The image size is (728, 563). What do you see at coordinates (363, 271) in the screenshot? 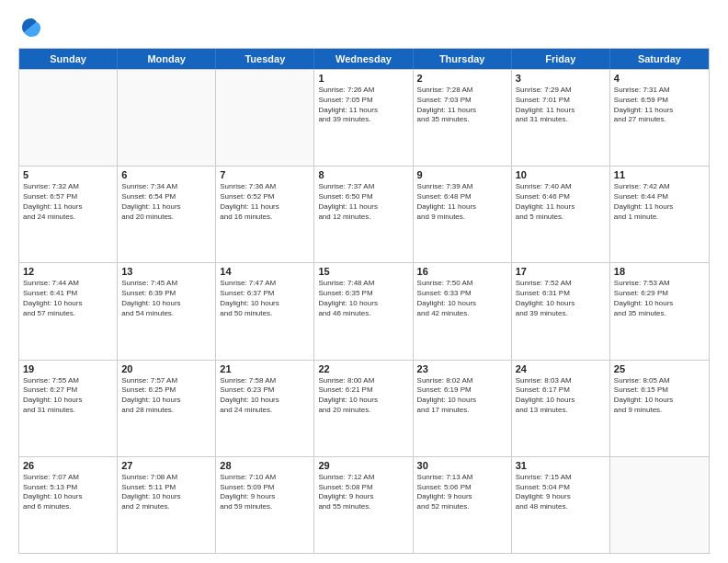
I see `day-number: 15` at bounding box center [363, 271].